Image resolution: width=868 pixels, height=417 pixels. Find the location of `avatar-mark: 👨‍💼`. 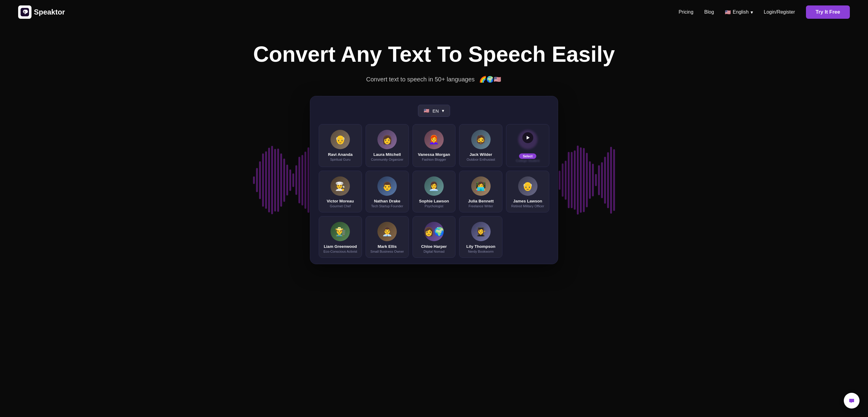

avatar-mark: 👨‍💼 is located at coordinates (387, 232).